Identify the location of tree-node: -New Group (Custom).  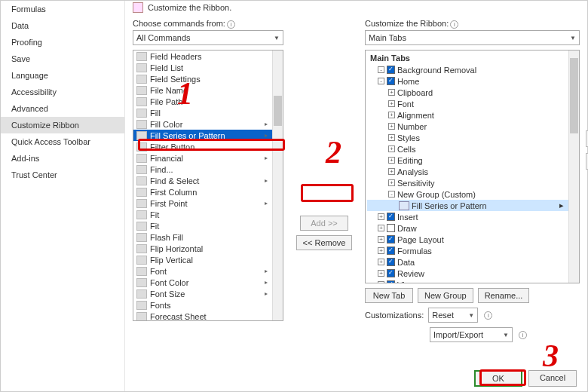
(472, 194).